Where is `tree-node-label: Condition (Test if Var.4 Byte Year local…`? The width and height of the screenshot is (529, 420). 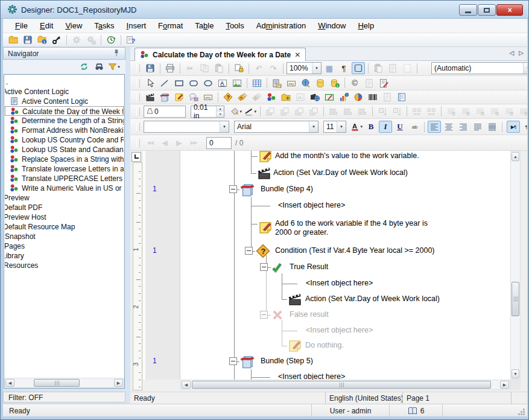
tree-node-label: Condition (Test if Var.4 Byte Year local… is located at coordinates (355, 250).